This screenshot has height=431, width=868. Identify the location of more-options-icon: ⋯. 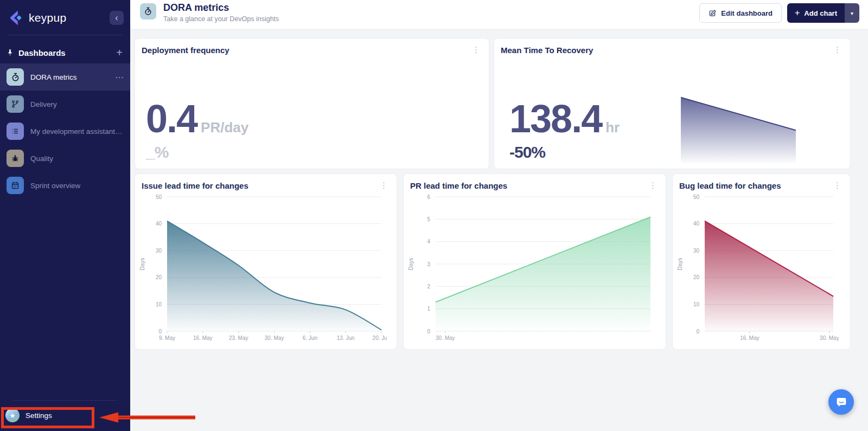
(119, 77).